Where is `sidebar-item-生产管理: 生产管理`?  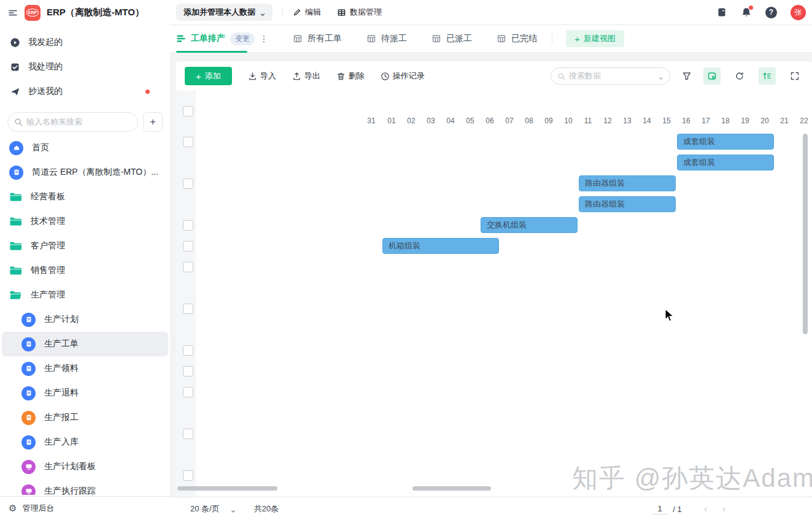
sidebar-item-生产管理: 生产管理 is located at coordinates (85, 295).